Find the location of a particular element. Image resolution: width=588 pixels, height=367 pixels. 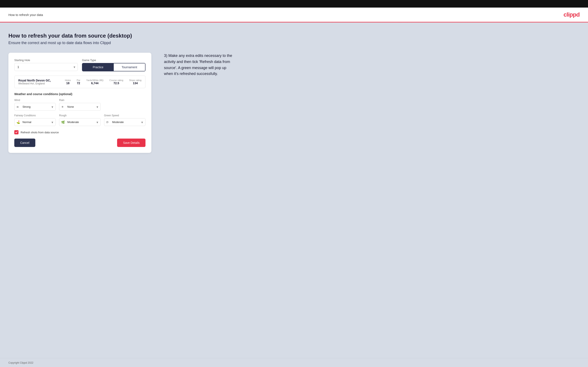

fairway-select-wrapper: ⛳ Normal Soft Hard is located at coordinates (35, 122).